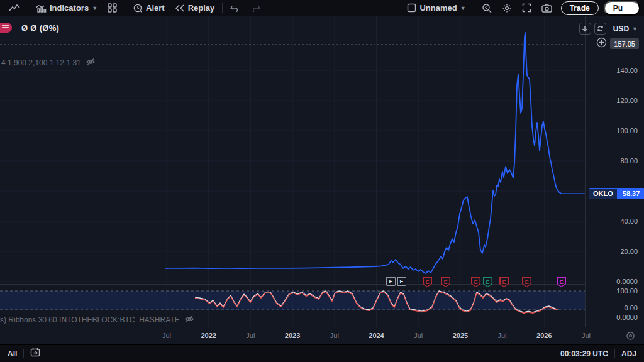 The image size is (644, 362). What do you see at coordinates (622, 8) in the screenshot?
I see `publish-button: Pu` at bounding box center [622, 8].